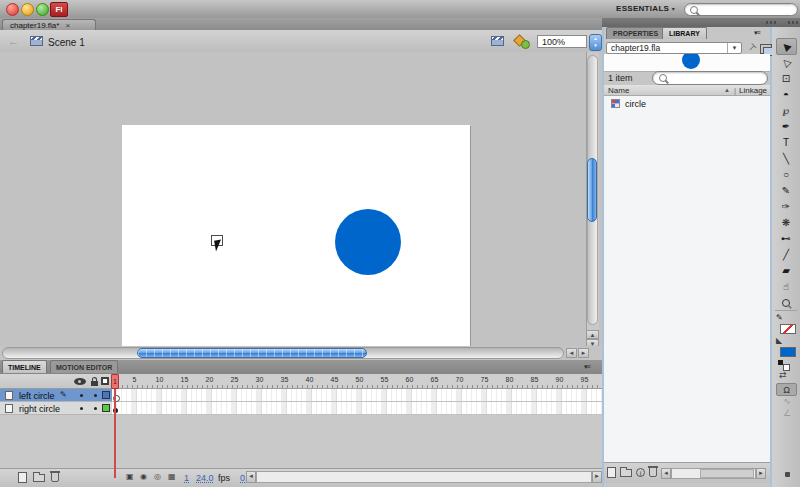 This screenshot has height=487, width=800. What do you see at coordinates (741, 10) in the screenshot?
I see `app-search-input` at bounding box center [741, 10].